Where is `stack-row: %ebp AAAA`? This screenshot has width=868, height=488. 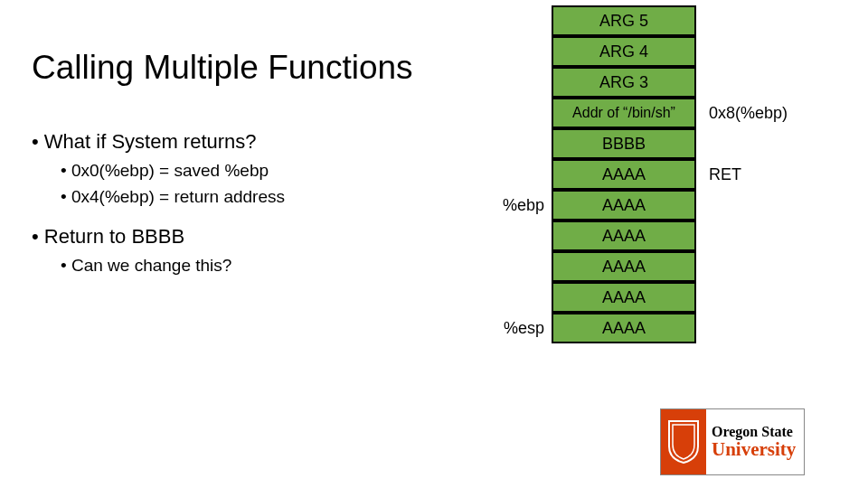
stack-row: %ebp AAAA is located at coordinates (624, 205).